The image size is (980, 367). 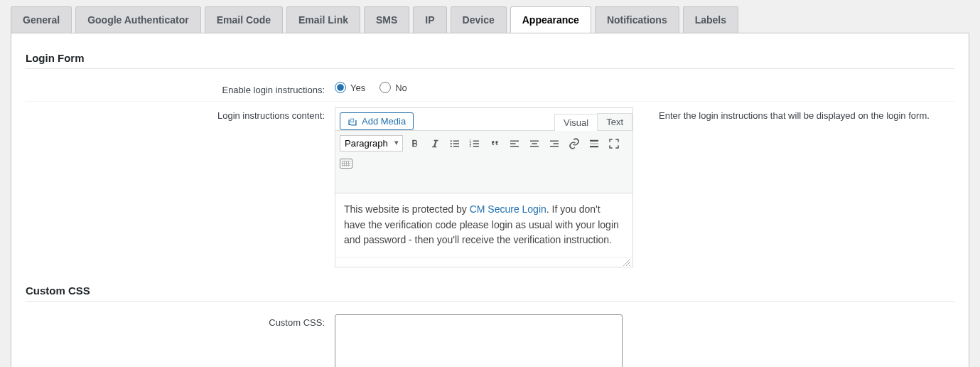 I want to click on keyboard-icon, so click(x=346, y=164).